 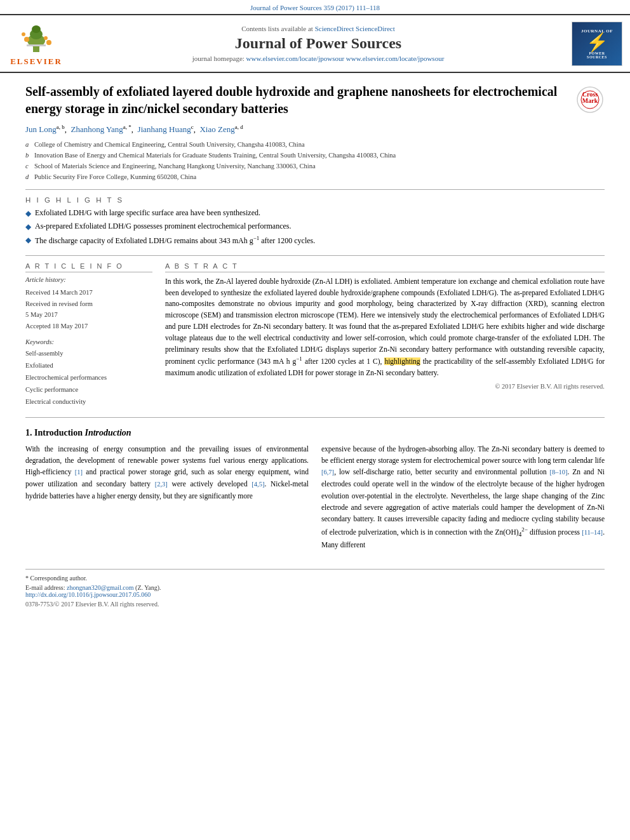 What do you see at coordinates (89, 378) in the screenshot?
I see `keyword-3: Electrochemical performances` at bounding box center [89, 378].